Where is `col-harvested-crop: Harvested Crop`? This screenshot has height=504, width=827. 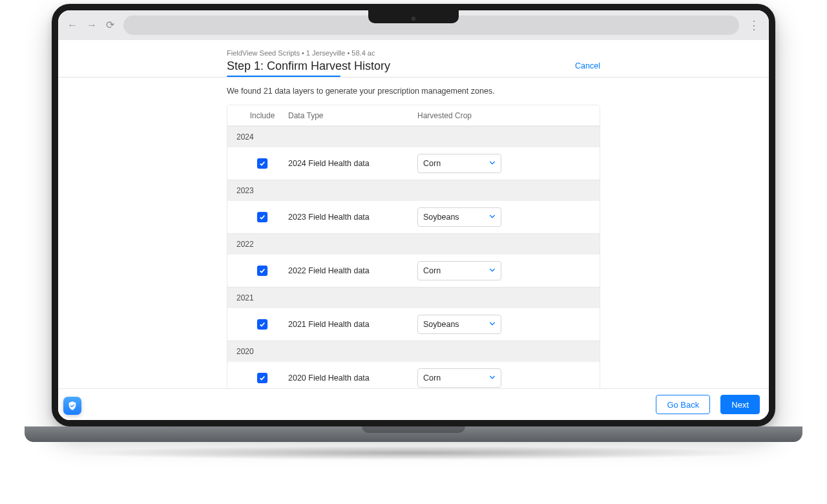
col-harvested-crop: Harvested Crop is located at coordinates (504, 116).